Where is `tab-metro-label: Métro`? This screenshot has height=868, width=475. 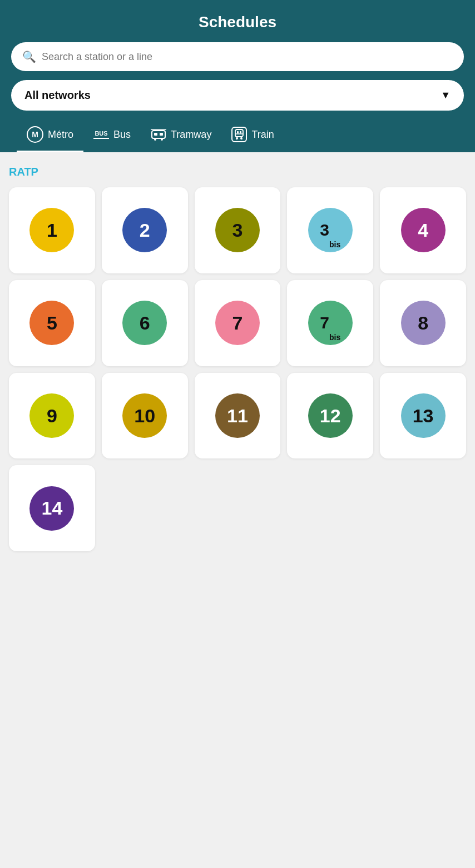 tab-metro-label: Métro is located at coordinates (61, 134).